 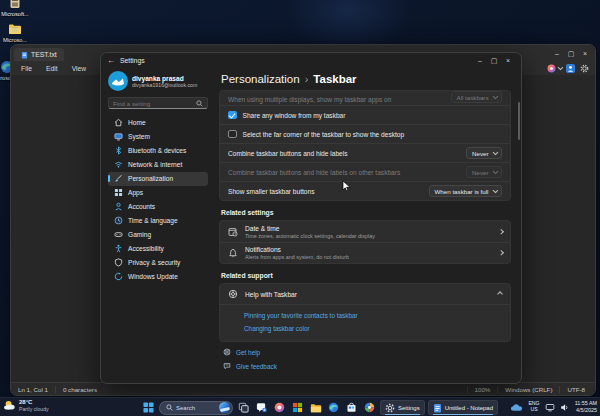 What do you see at coordinates (26, 406) in the screenshot?
I see `weather-widget: 28°C Partly cloudy` at bounding box center [26, 406].